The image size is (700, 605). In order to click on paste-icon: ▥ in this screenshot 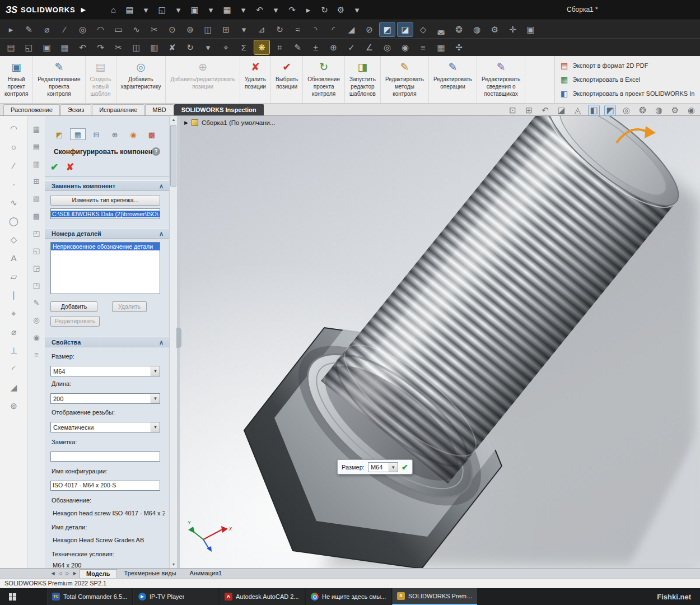, I will do `click(155, 47)`.